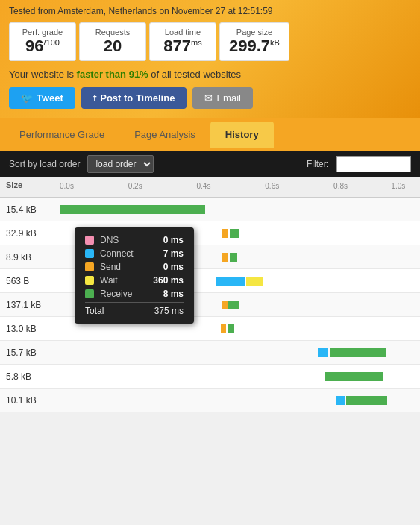  What do you see at coordinates (169, 311) in the screenshot?
I see `total-val: 375 ms` at bounding box center [169, 311].